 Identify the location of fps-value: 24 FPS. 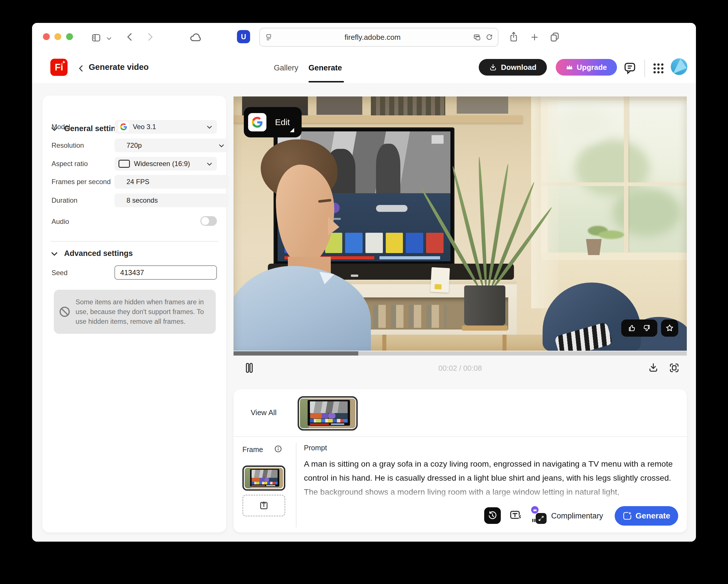
(138, 182).